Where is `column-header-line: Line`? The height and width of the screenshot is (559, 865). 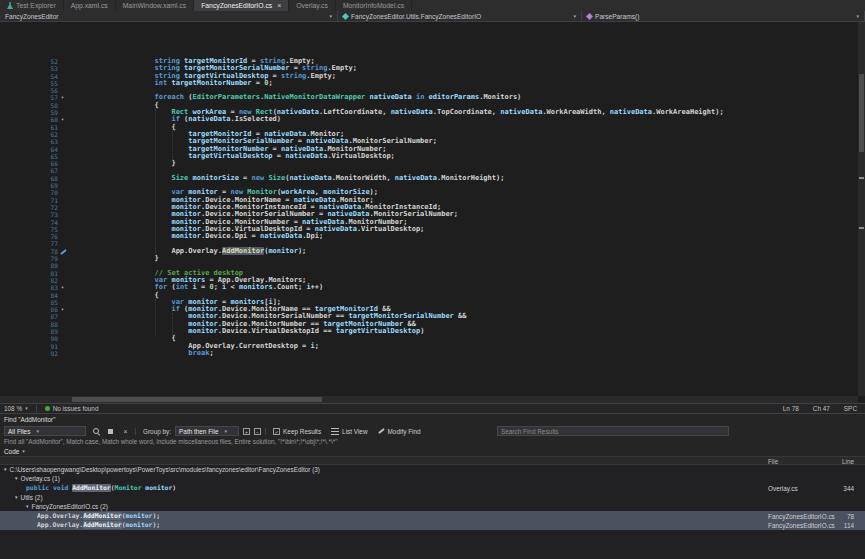 column-header-line: Line is located at coordinates (843, 462).